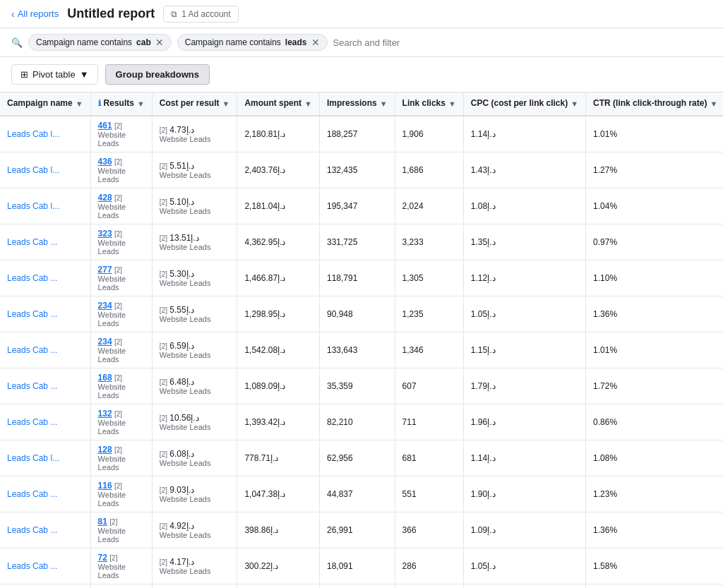  What do you see at coordinates (429, 278) in the screenshot?
I see `cell-linkclicks-4: 1,305` at bounding box center [429, 278].